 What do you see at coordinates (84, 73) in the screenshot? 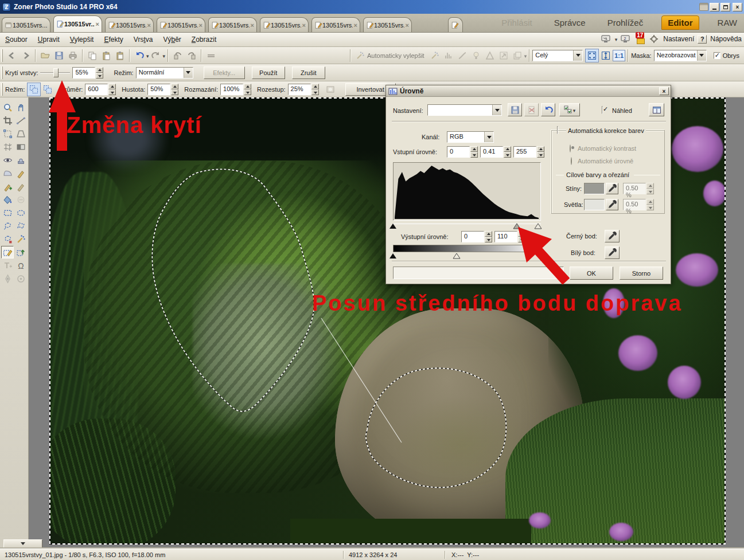
I see `layer-opacity-value: 55%` at bounding box center [84, 73].